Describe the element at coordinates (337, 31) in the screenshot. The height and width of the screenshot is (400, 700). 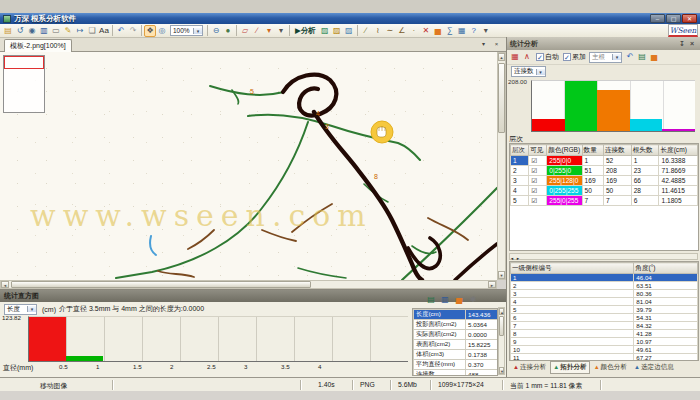
I see `batch-2-icon: ▨` at that location.